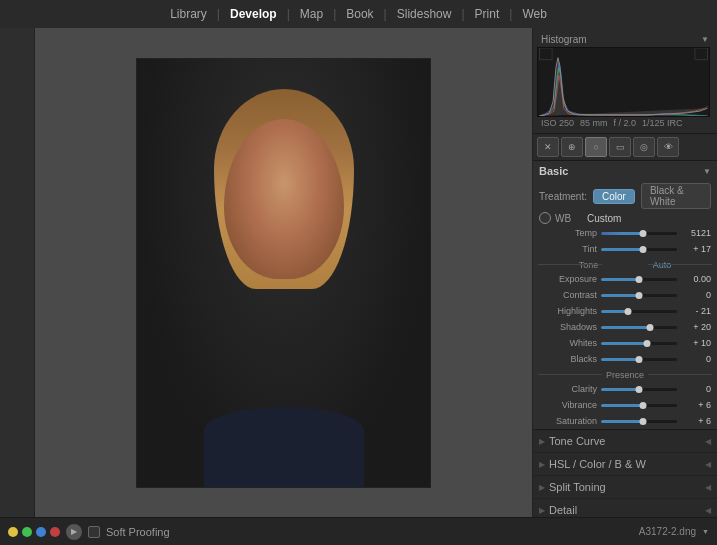 Image resolution: width=717 pixels, height=545 pixels. I want to click on hsl-right-icon: ◀, so click(708, 464).